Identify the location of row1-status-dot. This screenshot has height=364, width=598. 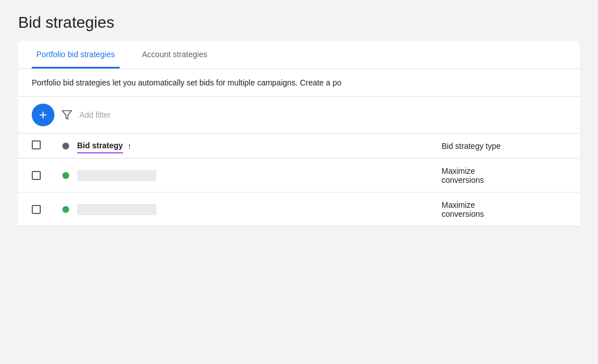
(66, 175).